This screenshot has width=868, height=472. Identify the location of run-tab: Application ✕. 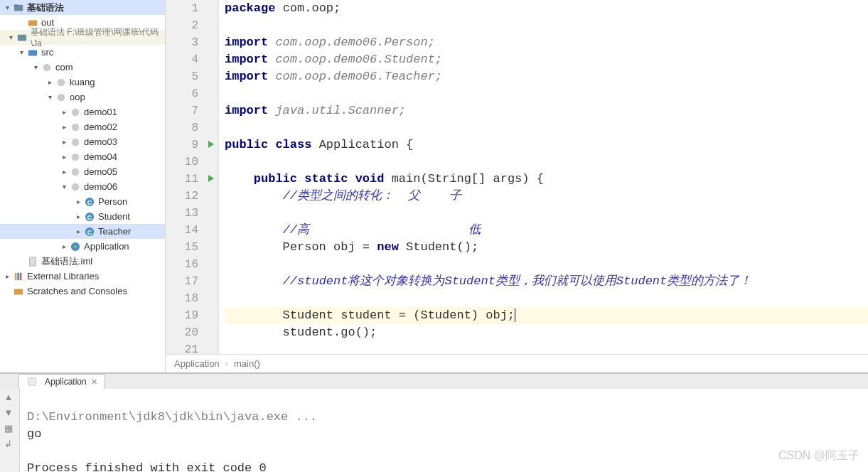
(62, 381).